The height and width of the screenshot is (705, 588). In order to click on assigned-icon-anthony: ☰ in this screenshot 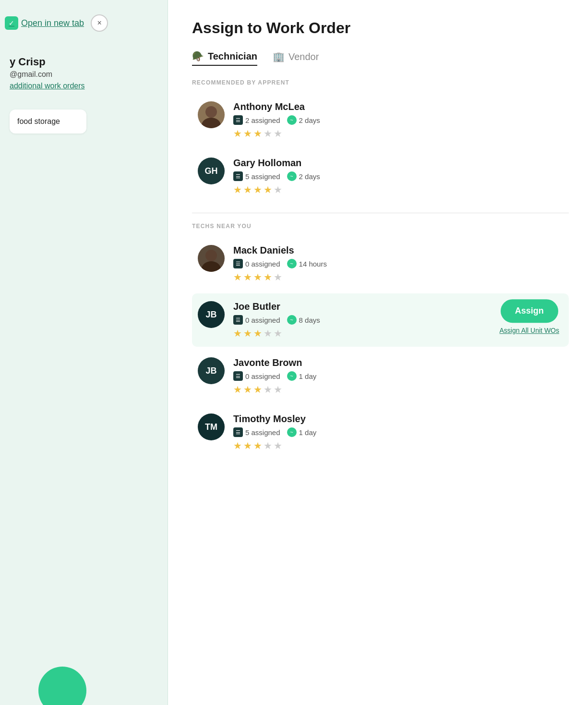, I will do `click(238, 120)`.